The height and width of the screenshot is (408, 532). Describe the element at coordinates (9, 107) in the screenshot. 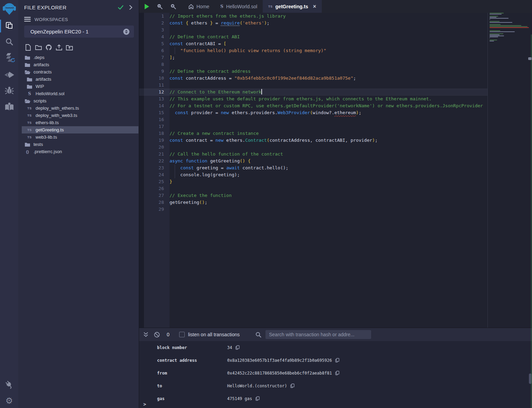

I see `sidebar-item-unit-testing` at that location.